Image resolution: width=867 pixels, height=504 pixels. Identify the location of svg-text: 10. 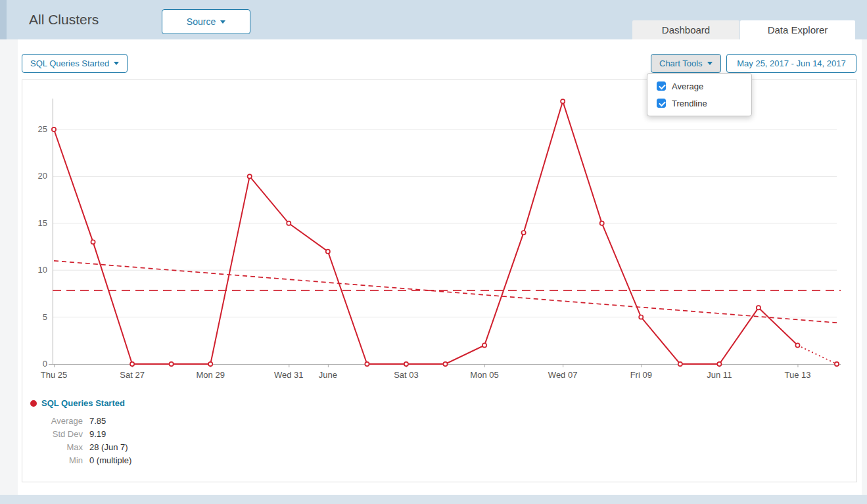
(43, 269).